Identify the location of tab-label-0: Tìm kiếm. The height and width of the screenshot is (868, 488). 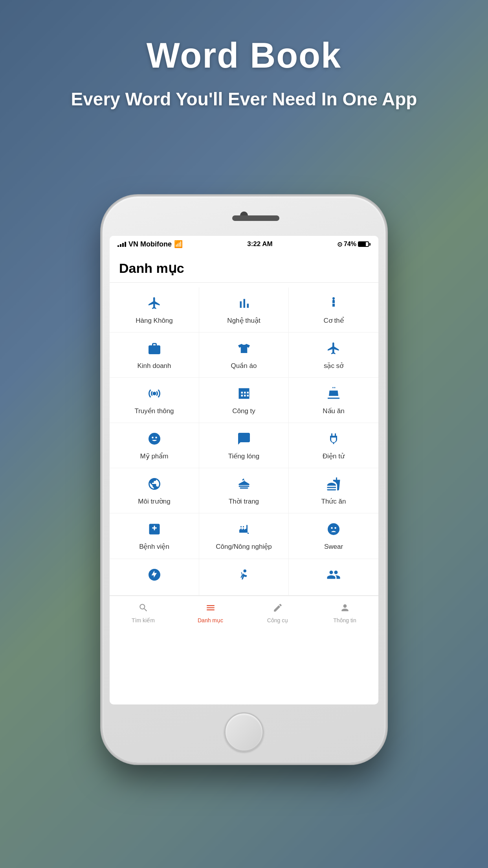
(143, 620).